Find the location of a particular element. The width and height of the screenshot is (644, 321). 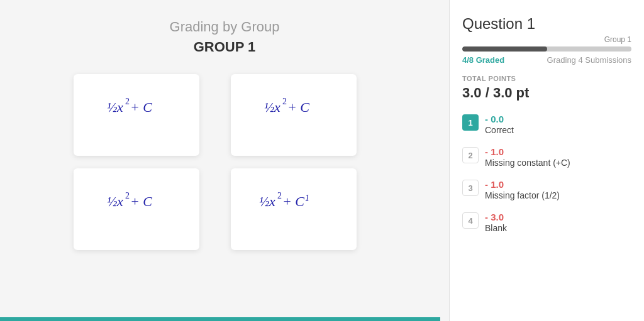

submission-card-1: ½ x 2 + C is located at coordinates (136, 115).